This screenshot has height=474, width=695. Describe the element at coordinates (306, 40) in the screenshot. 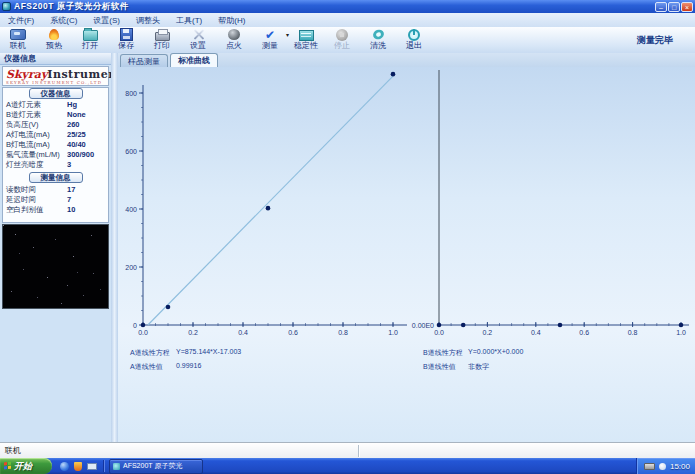

I see `stability-button: 稳定性` at that location.